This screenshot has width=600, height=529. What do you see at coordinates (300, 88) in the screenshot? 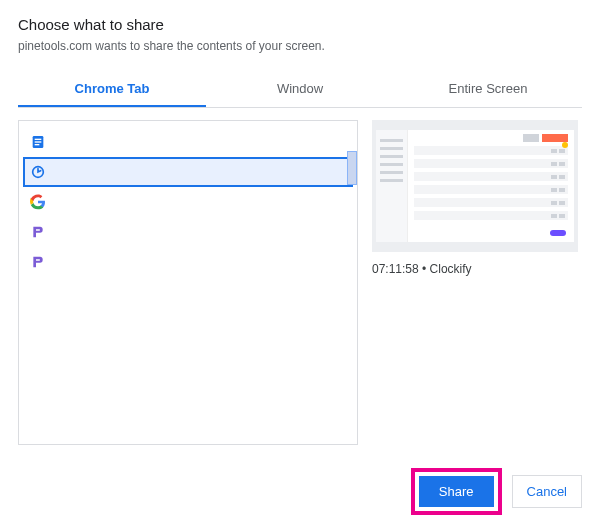
I see `tab-label: Window` at bounding box center [300, 88].